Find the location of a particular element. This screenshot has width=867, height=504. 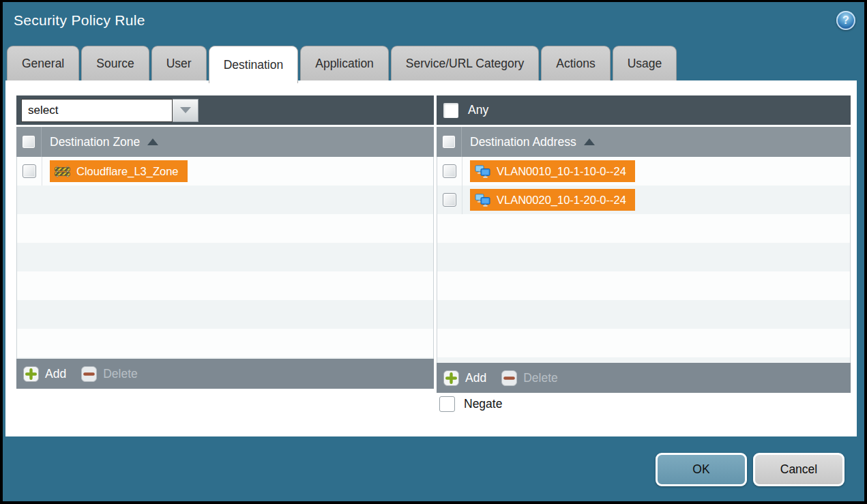

ok-button: OK is located at coordinates (701, 469).